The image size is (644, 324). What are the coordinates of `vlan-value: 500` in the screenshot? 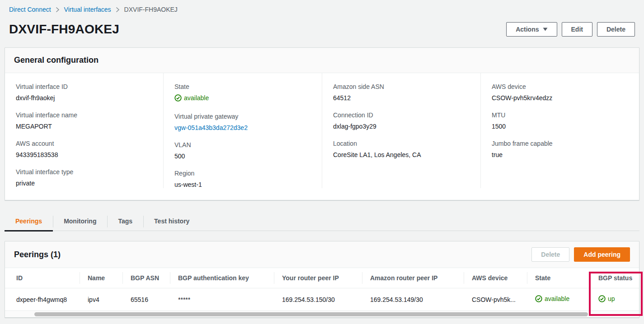 It's located at (243, 156).